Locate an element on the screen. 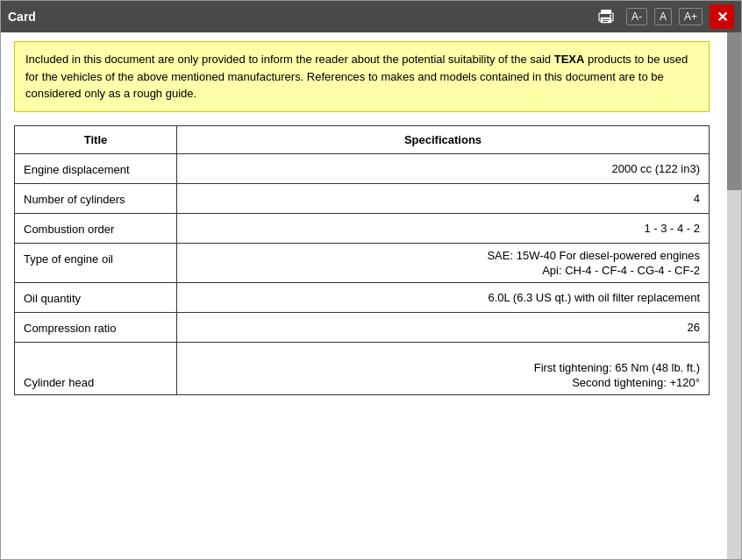  cylinder-head-line2: Second tightening: +120° is located at coordinates (636, 382).